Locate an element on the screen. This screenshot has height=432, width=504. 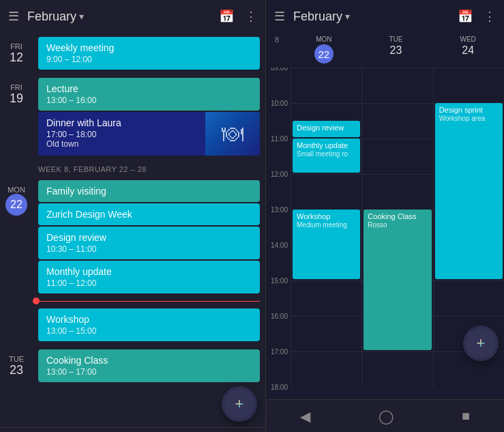
time-label-0900: 09:00 is located at coordinates (280, 70).